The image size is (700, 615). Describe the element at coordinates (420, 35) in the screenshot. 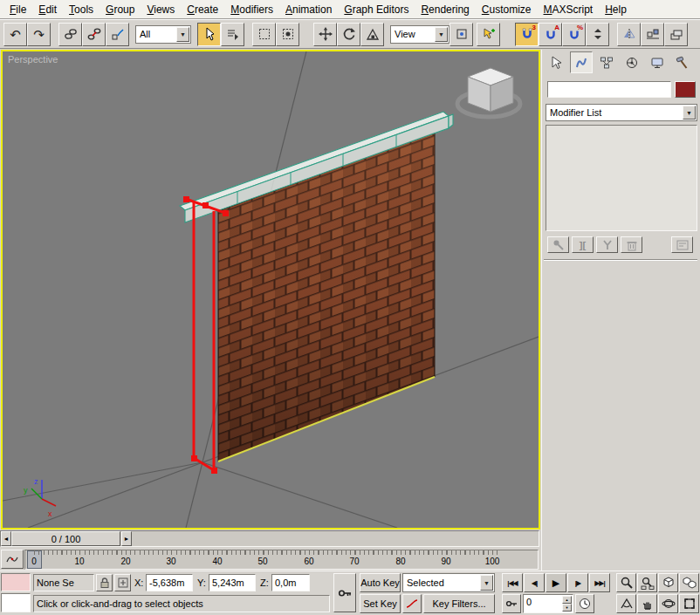

I see `reference-coordinate-dropdown: View ▼` at that location.